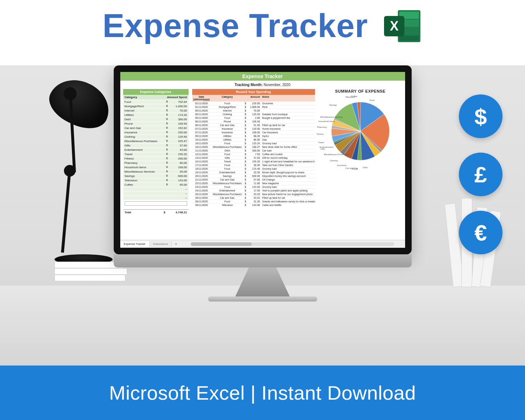 This screenshot has height=420, width=525. I want to click on record-row: 26/11/2020Miscellaneous Purchases$33.20N…, so click(254, 194).